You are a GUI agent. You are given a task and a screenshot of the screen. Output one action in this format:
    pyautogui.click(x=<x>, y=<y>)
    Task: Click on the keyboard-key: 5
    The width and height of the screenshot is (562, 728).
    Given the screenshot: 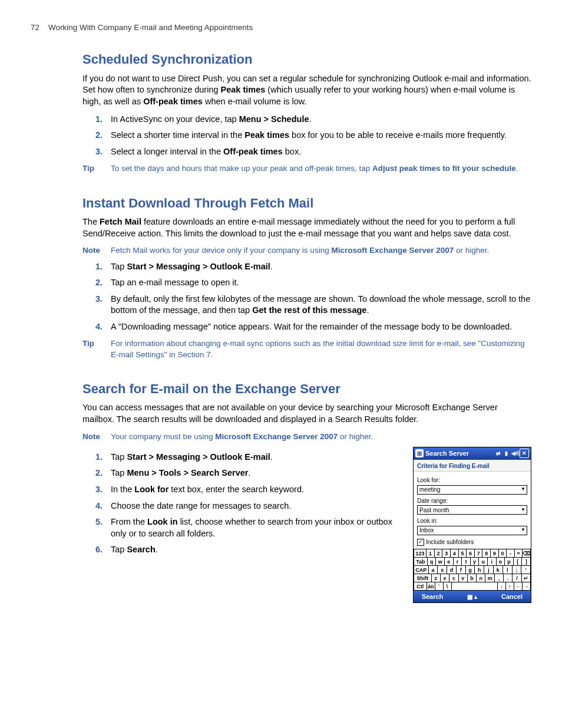 What is the action you would take?
    pyautogui.click(x=463, y=554)
    